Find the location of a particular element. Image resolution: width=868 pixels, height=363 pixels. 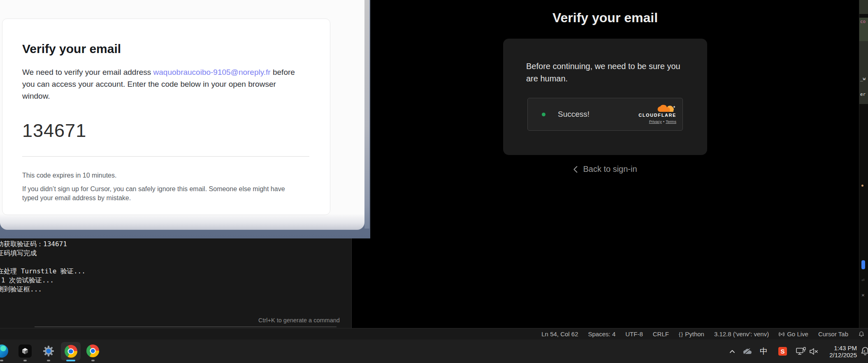

notification-center-button: z is located at coordinates (864, 351).